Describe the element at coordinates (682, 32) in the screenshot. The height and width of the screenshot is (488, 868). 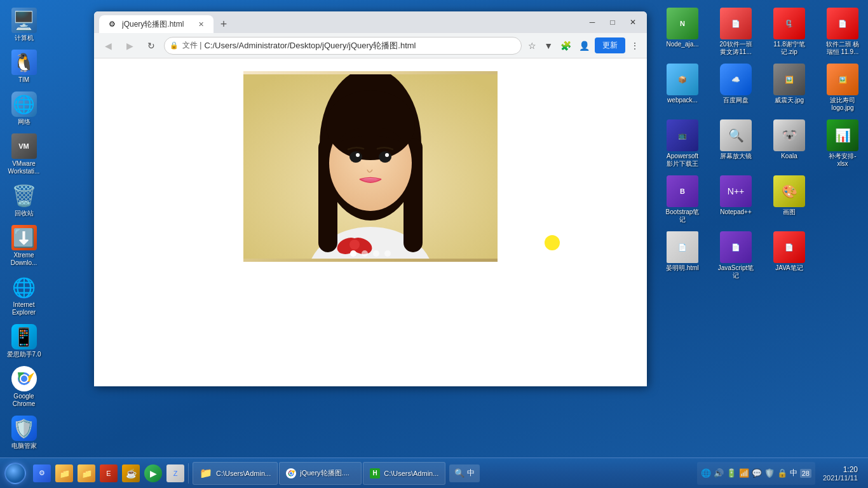
I see `desktop-icon-node: N Node_aja...` at that location.